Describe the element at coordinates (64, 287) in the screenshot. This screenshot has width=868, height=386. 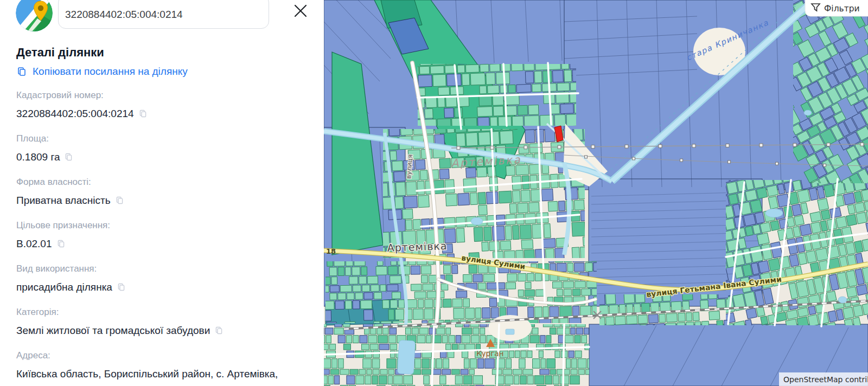
I see `field-value: присадибна ділянка` at that location.